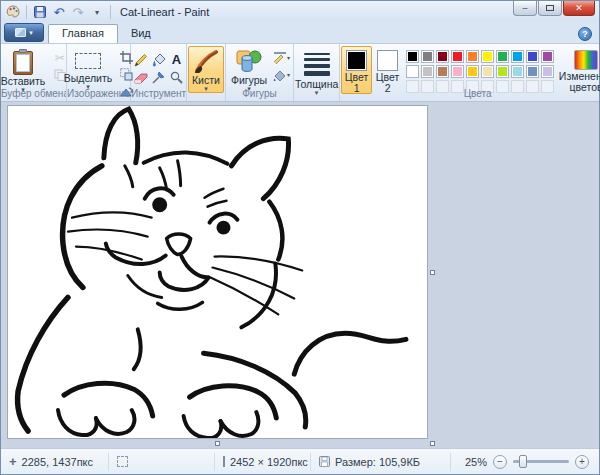 This screenshot has width=600, height=475. Describe the element at coordinates (218, 444) in the screenshot. I see `canvas-resize-handle-bottom` at that location.